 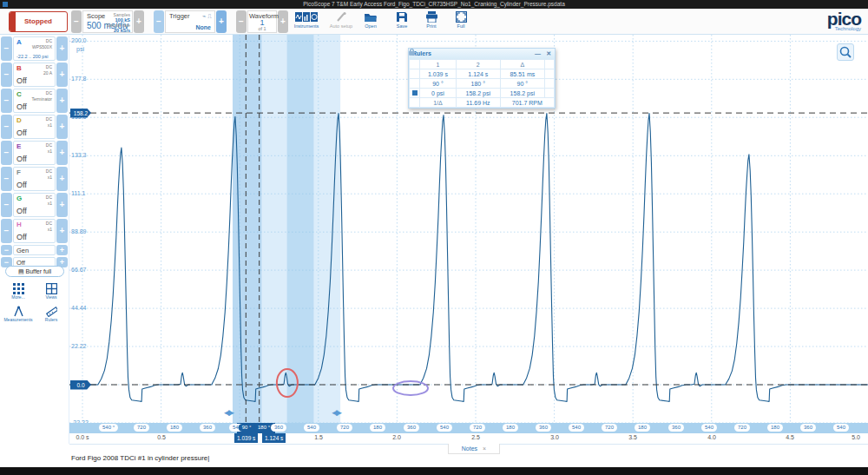 What do you see at coordinates (241, 22) in the screenshot?
I see `waveform-prev-button: −` at bounding box center [241, 22].